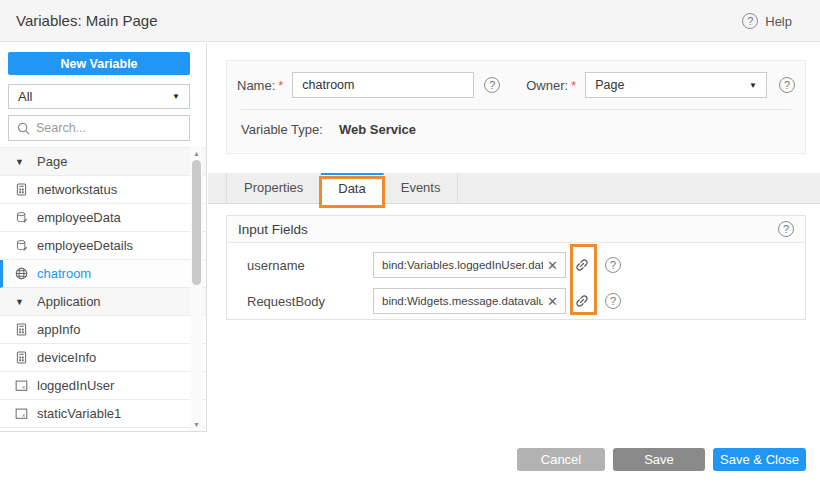 Image resolution: width=820 pixels, height=489 pixels. I want to click on owner-selected-value: Page, so click(610, 85).